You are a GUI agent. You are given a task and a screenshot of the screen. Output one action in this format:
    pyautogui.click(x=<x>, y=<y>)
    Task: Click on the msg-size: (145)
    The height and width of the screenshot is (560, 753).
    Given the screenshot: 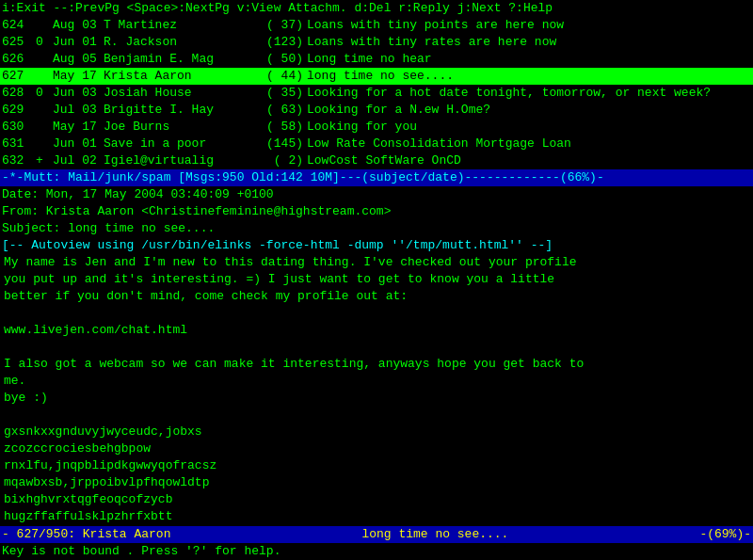 What is the action you would take?
    pyautogui.click(x=284, y=144)
    